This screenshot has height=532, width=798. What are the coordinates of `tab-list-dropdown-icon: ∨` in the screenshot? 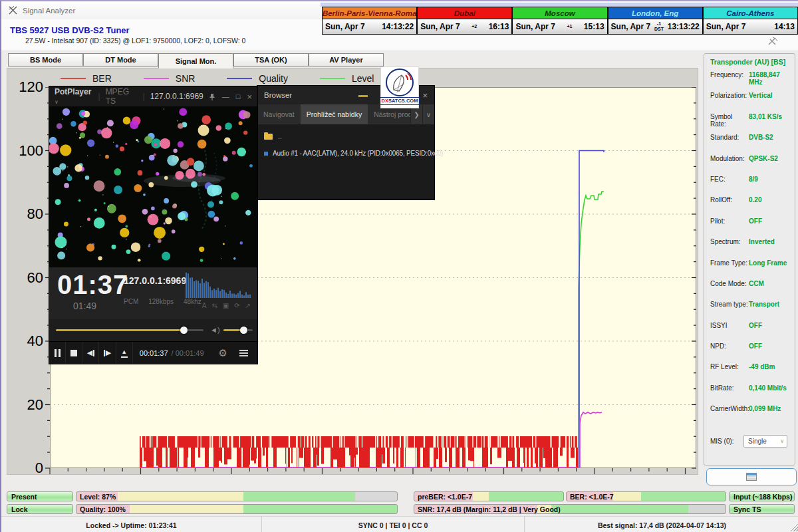 It's located at (428, 114).